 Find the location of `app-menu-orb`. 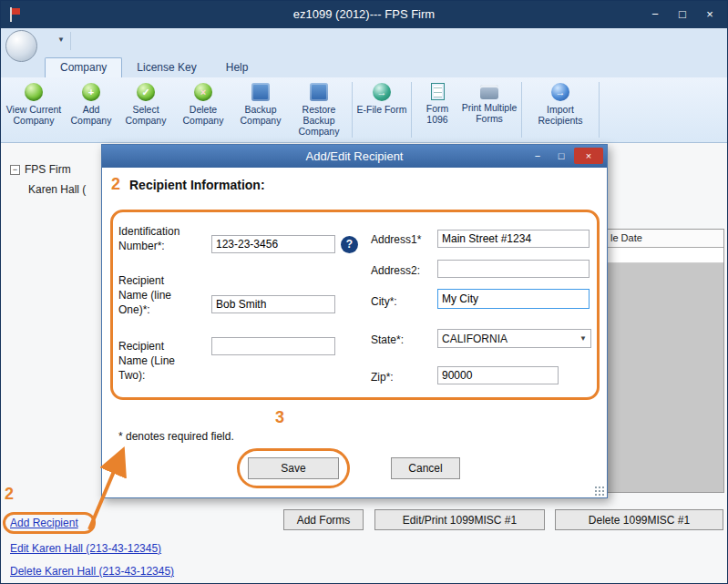

app-menu-orb is located at coordinates (22, 46).